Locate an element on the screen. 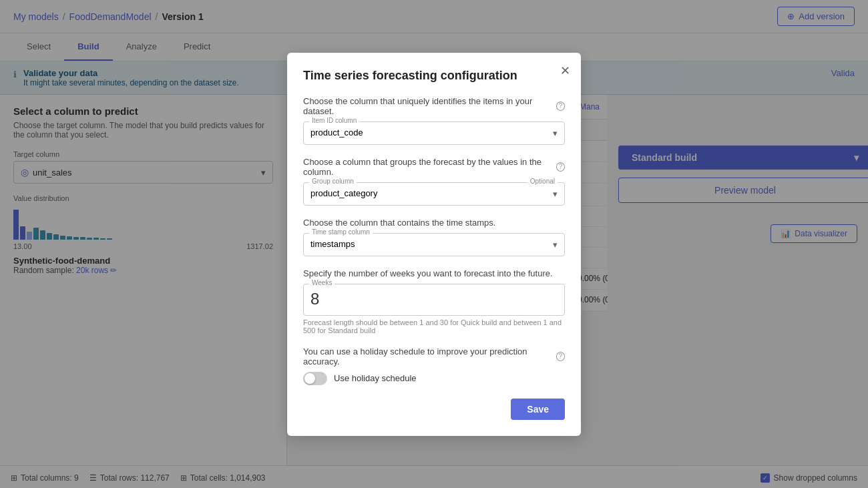  modal-title: Time series forecasting configuration is located at coordinates (434, 76).